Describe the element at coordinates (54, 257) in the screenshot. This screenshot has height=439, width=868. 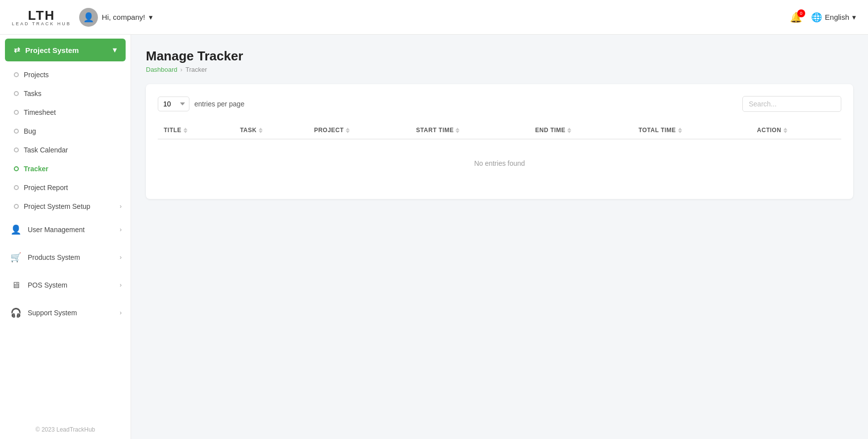
I see `sidebar-label-products-system: Products System` at that location.